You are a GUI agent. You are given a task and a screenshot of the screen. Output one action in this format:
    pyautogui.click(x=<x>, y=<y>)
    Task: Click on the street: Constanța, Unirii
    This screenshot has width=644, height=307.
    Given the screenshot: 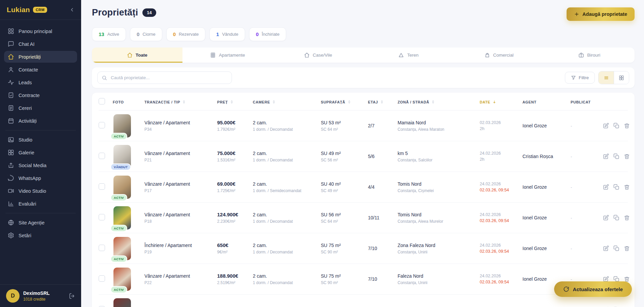 What is the action you would take?
    pyautogui.click(x=439, y=252)
    